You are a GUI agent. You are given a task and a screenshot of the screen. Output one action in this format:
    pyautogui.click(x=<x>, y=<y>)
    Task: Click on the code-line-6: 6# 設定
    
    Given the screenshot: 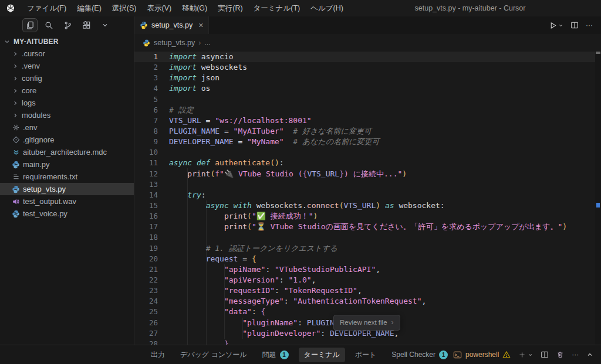 What is the action you would take?
    pyautogui.click(x=367, y=110)
    